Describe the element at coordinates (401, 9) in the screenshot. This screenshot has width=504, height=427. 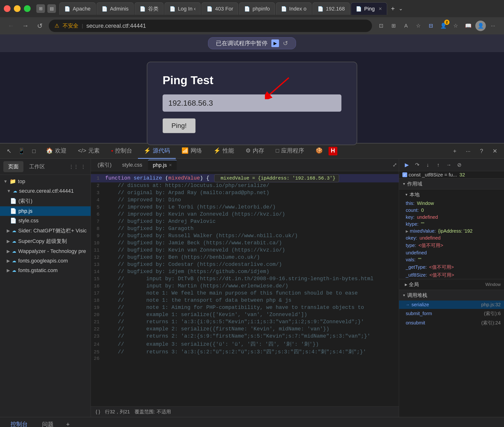
I see `tab-overflow-button: ⌄` at that location.